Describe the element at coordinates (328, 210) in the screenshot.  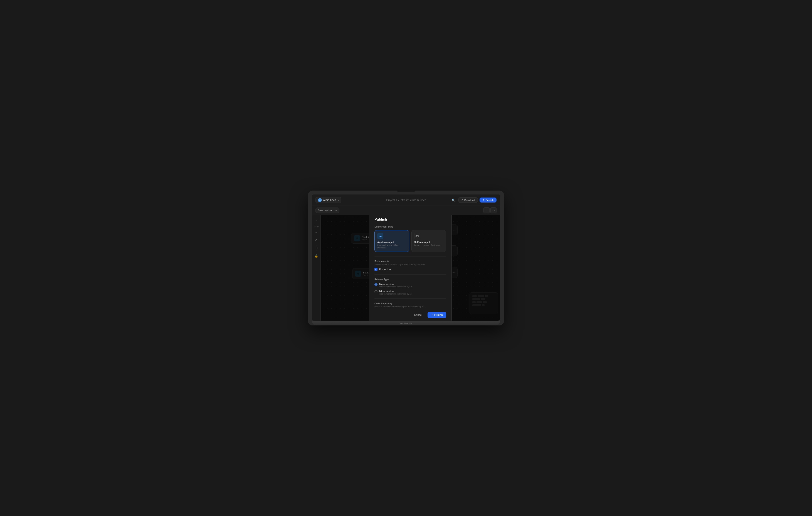
I see `select-option-dropdown: Select option... ⌄` at that location.